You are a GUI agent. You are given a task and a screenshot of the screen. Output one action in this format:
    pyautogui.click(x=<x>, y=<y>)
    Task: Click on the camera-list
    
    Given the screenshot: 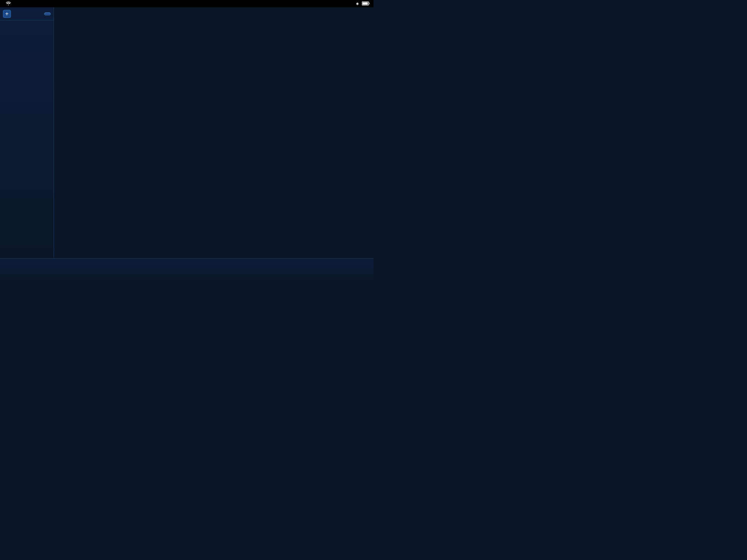 What is the action you would take?
    pyautogui.click(x=27, y=139)
    